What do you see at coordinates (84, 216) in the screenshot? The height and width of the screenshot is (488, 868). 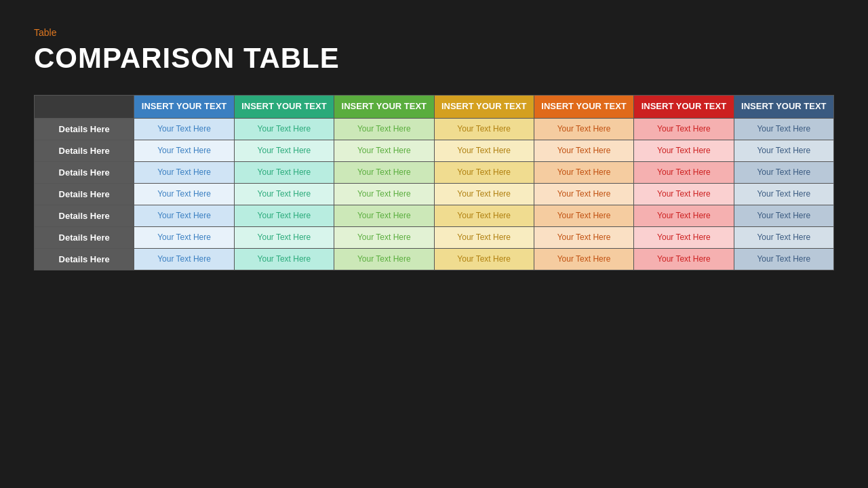 I see `row-4-label: Details Here` at bounding box center [84, 216].